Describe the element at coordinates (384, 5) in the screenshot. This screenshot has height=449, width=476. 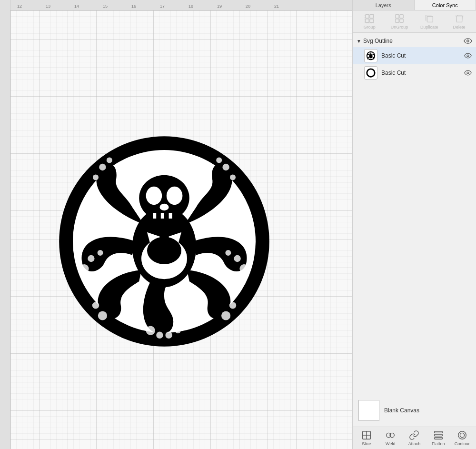
I see `tab-layers: Layers` at that location.